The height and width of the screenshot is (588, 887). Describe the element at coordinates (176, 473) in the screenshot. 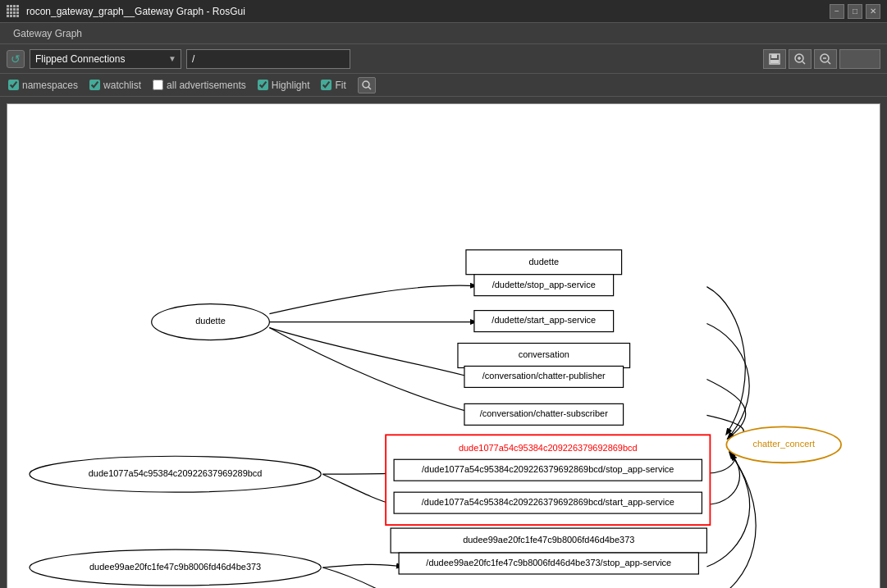

I see `dude-ellipse-label: dude1077a54c95384c20922637969289bcd` at that location.